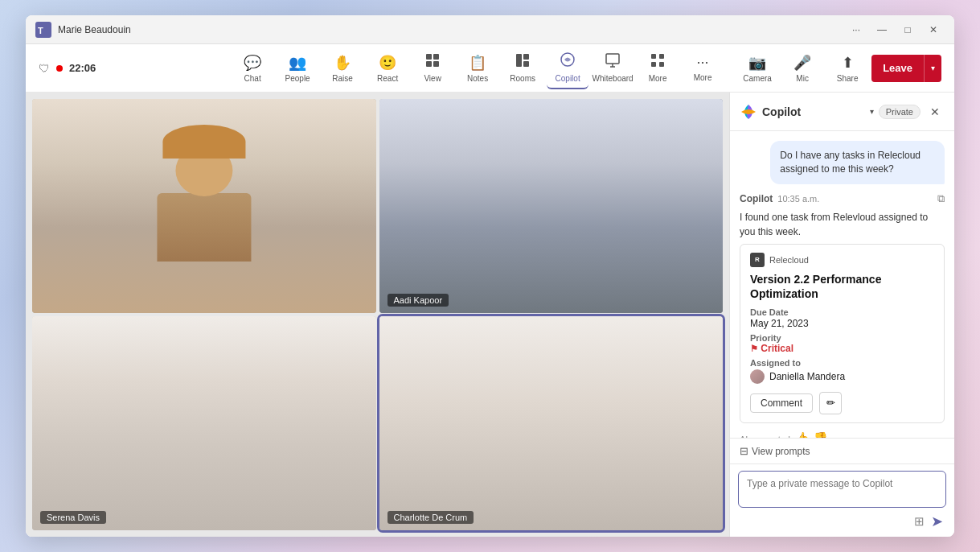 The width and height of the screenshot is (980, 552). Describe the element at coordinates (847, 68) in the screenshot. I see `share-button: ⬆ Share` at that location.